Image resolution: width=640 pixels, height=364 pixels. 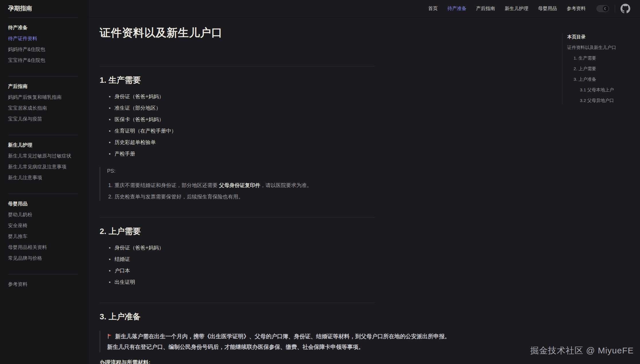 I want to click on sidebar-group-title: 母婴用品, so click(x=43, y=204).